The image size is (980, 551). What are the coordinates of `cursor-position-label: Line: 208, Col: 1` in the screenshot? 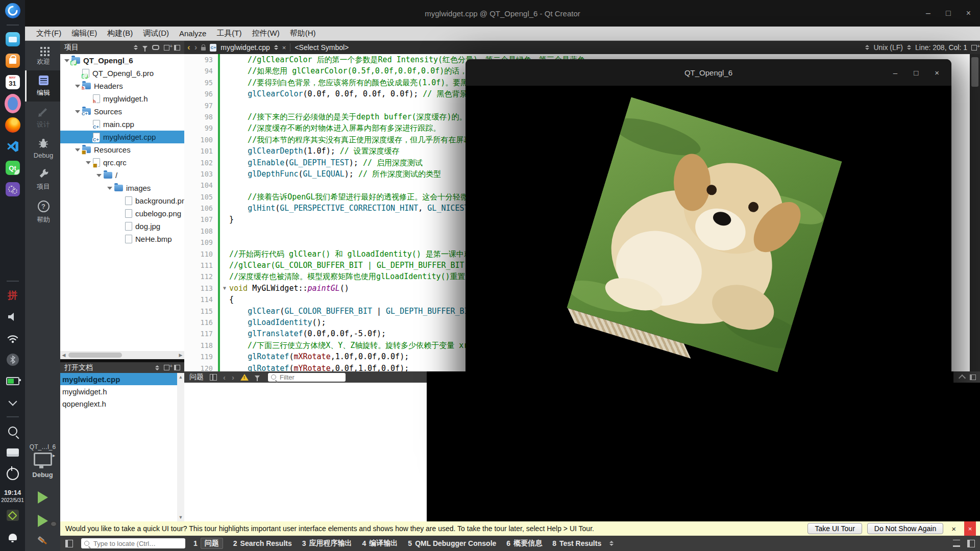 It's located at (941, 47).